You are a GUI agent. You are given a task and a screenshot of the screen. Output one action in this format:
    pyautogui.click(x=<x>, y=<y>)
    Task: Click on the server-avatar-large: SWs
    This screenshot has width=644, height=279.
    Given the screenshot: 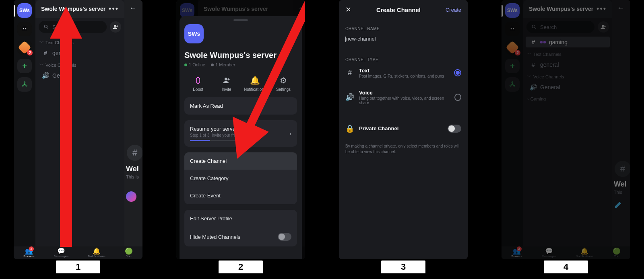 What is the action you would take?
    pyautogui.click(x=194, y=34)
    